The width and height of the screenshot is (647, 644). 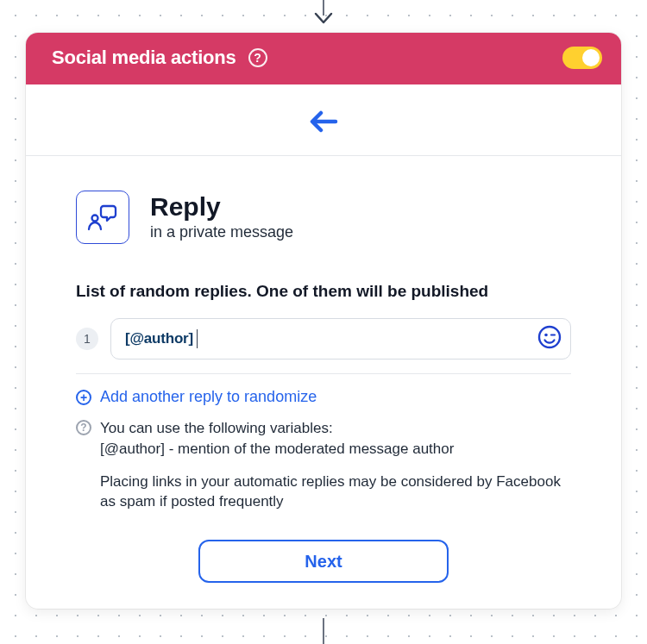 What do you see at coordinates (324, 122) in the screenshot?
I see `arrow-left-icon` at bounding box center [324, 122].